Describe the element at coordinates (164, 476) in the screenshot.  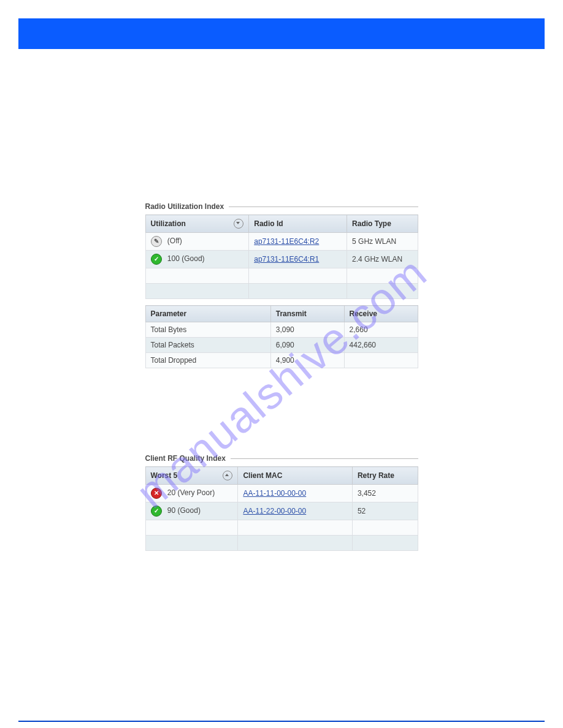
I see `col-worst5-label: Worst 5` at that location.